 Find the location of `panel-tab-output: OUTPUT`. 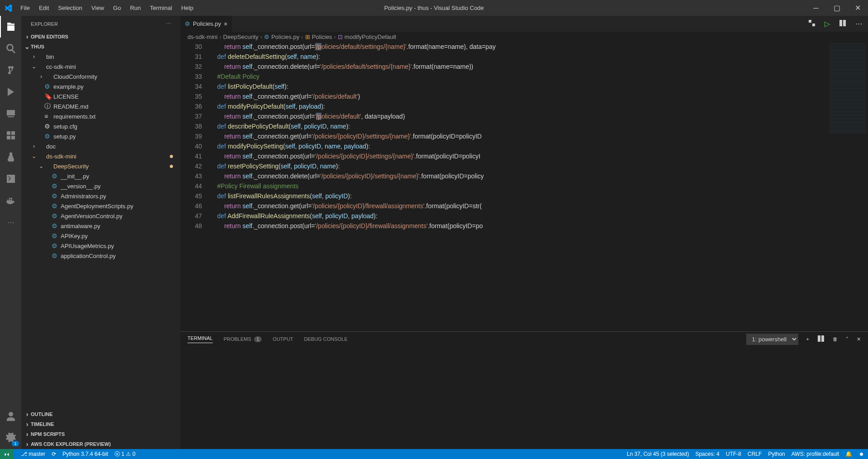

panel-tab-output: OUTPUT is located at coordinates (283, 339).